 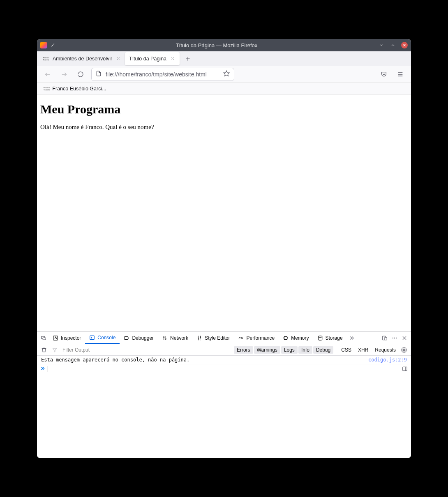 I want to click on pin-icon, so click(x=53, y=45).